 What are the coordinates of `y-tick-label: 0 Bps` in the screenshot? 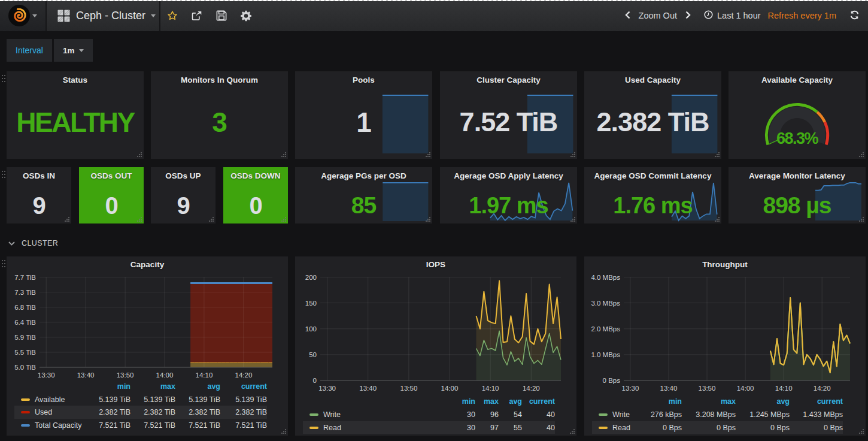 It's located at (612, 380).